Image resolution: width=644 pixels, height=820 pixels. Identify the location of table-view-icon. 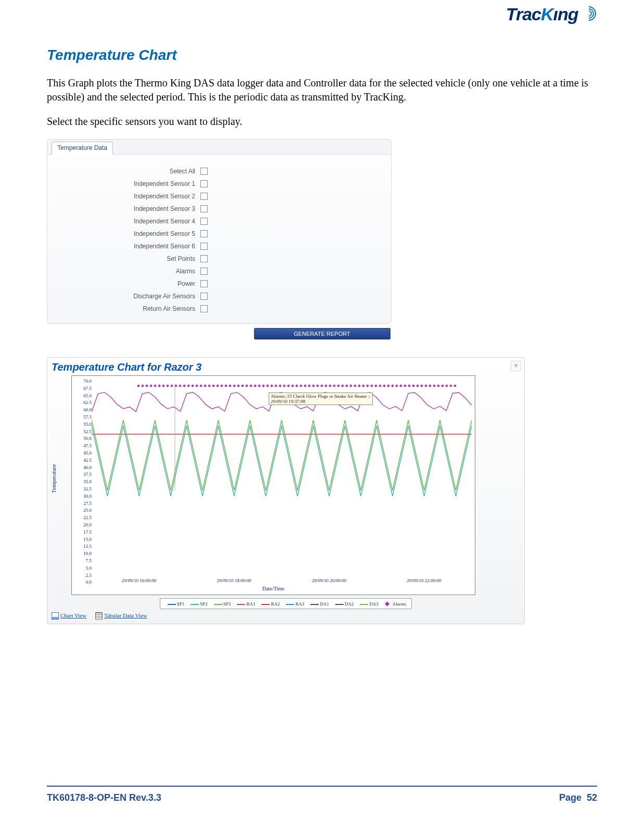
(99, 616).